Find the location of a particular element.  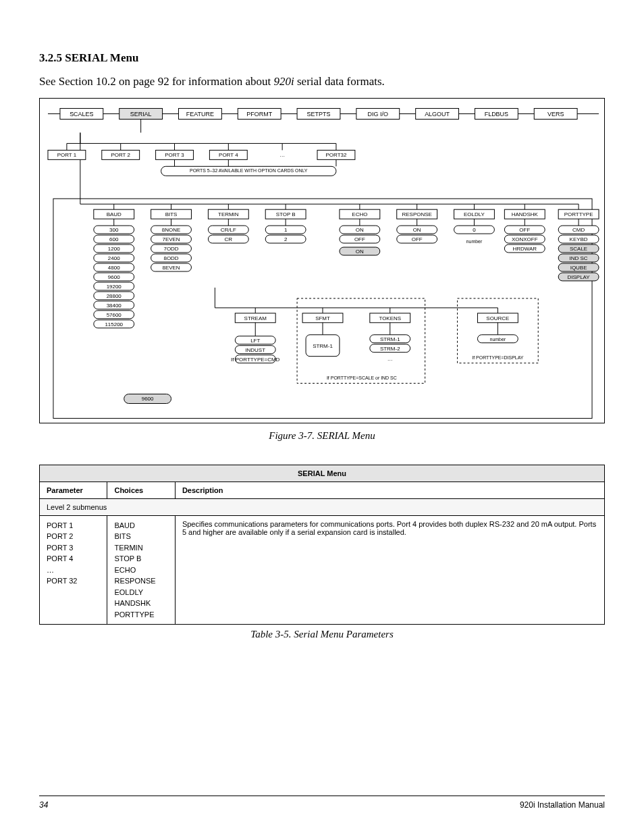

port-32: PORT32 is located at coordinates (336, 155).